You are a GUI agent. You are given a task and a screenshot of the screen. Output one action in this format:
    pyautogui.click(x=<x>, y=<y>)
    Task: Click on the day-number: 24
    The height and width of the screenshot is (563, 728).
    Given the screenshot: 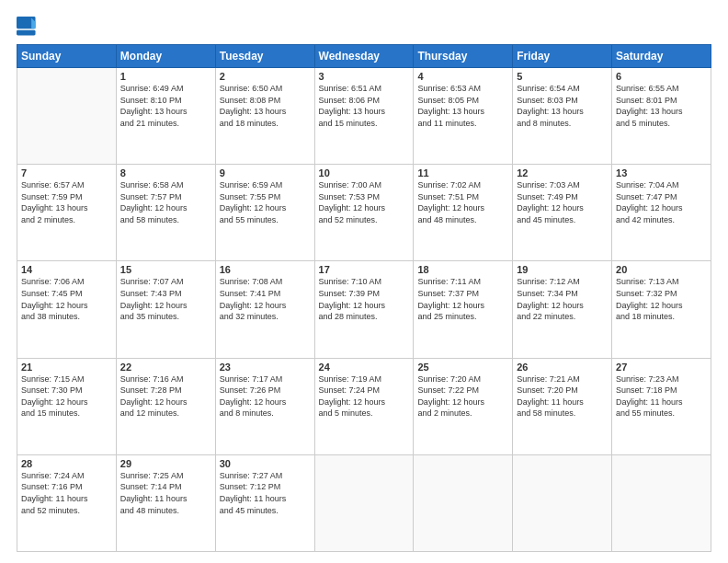 What is the action you would take?
    pyautogui.click(x=364, y=367)
    